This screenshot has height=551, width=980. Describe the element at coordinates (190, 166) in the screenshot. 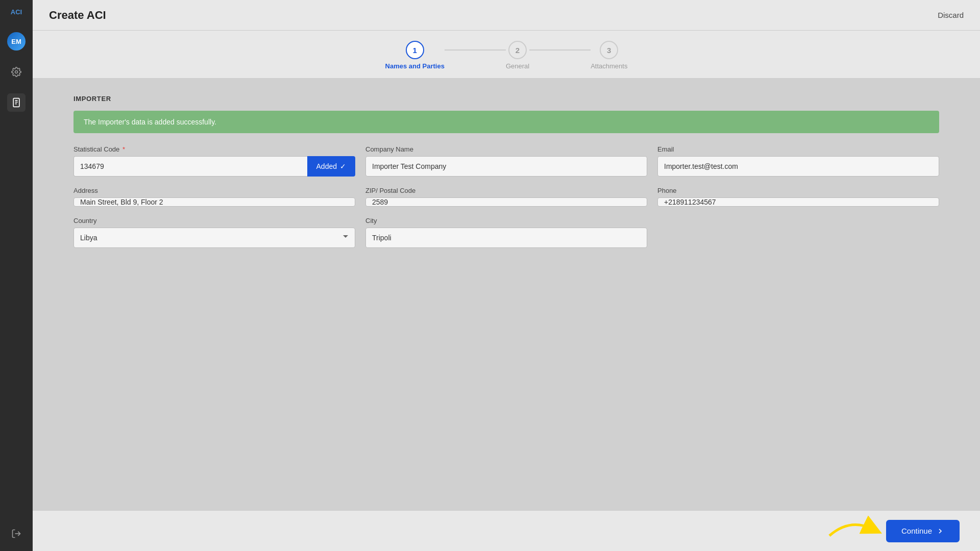

I see `statistical-code-input` at that location.